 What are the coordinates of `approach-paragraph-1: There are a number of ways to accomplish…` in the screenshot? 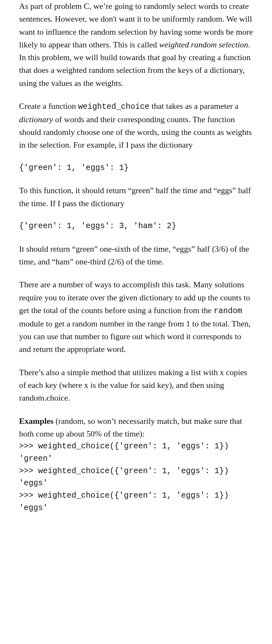 It's located at (136, 317).